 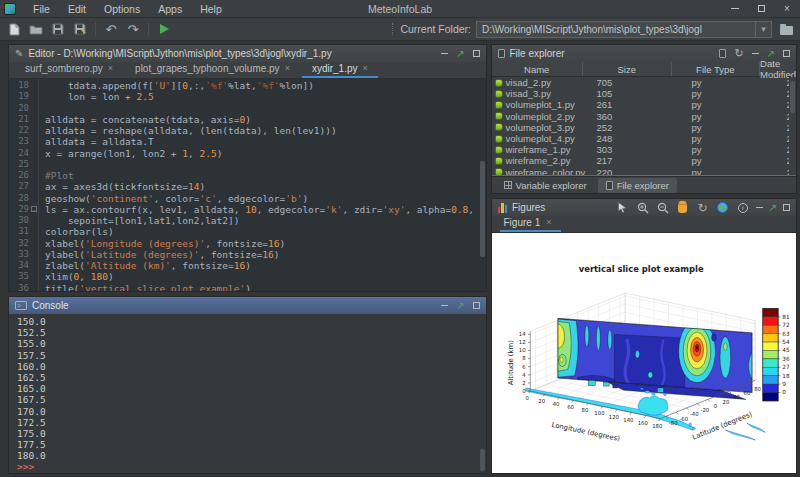 I want to click on fold-icon: -, so click(x=34, y=209).